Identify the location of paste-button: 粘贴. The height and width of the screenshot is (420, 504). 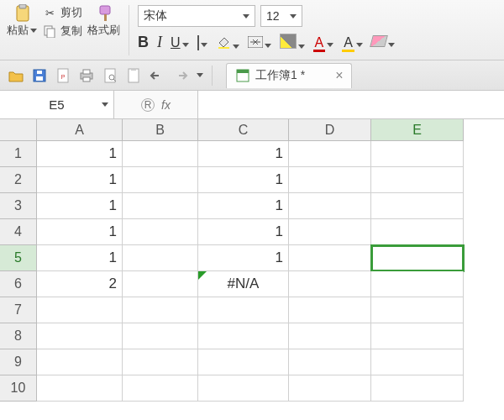
(22, 22).